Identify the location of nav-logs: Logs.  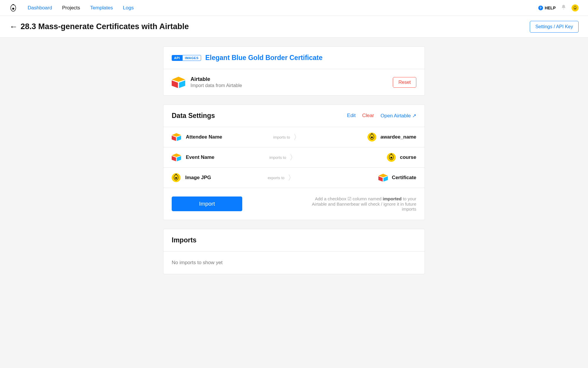
(128, 8).